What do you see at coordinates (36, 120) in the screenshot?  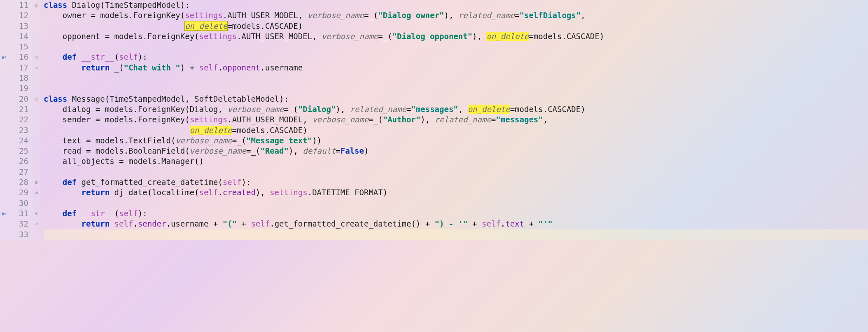 I see `fold-gutter: ⊟ ⊟ ⊿ ⊟ ⊟ ⊿ ⊟ ⊿` at bounding box center [36, 120].